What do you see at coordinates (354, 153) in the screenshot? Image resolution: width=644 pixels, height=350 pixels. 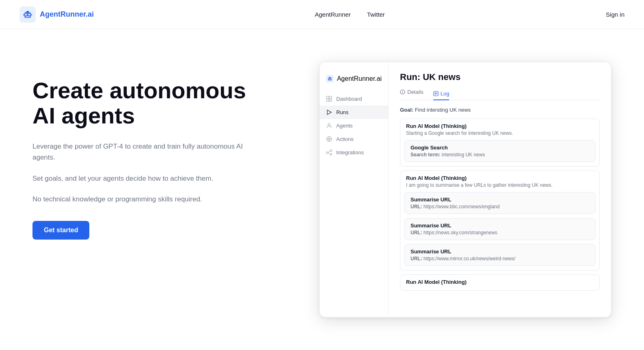 I see `sidebar-item-integrations: Integrations` at bounding box center [354, 153].